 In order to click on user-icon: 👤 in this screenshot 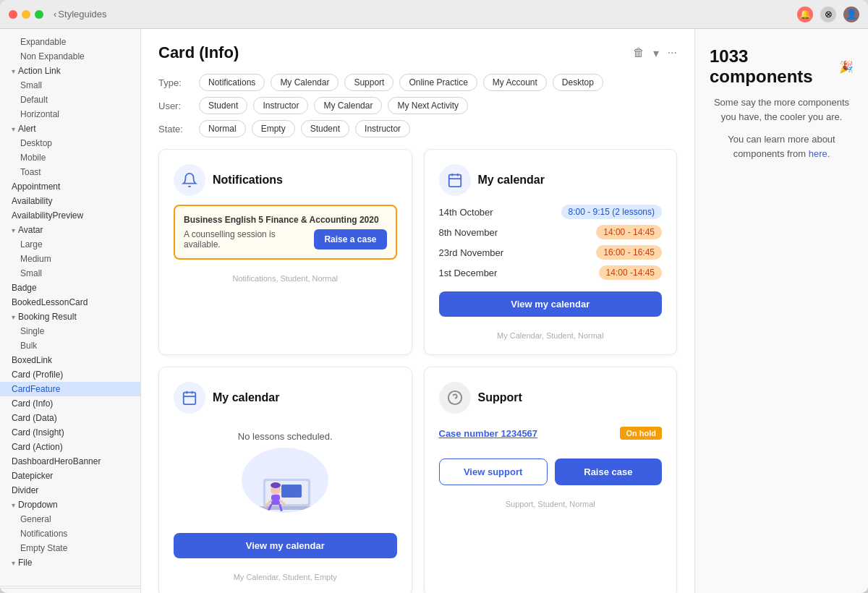, I will do `click(851, 14)`.